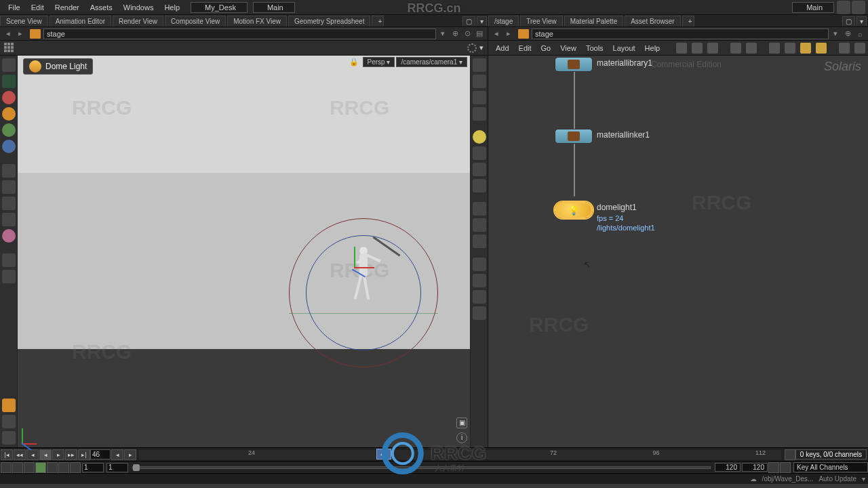  Describe the element at coordinates (813, 7) in the screenshot. I see `right-desk-dropdown: Main` at that location.